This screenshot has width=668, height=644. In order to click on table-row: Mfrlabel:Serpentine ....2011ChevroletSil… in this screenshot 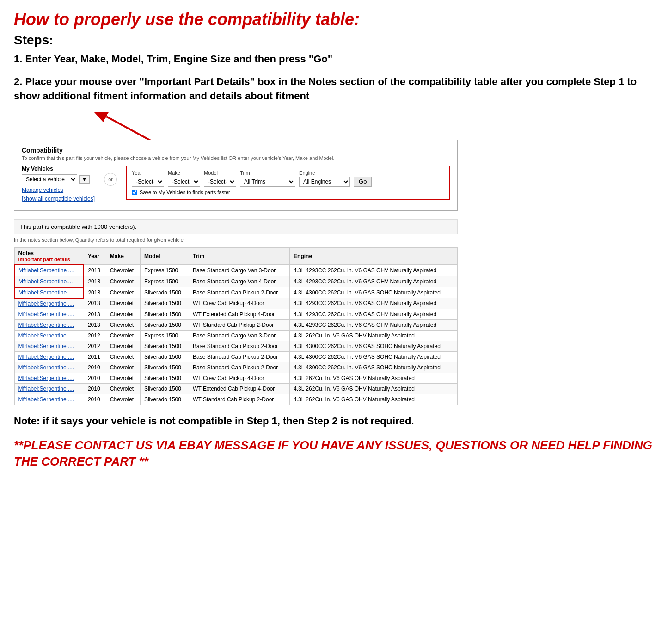, I will do `click(236, 357)`.